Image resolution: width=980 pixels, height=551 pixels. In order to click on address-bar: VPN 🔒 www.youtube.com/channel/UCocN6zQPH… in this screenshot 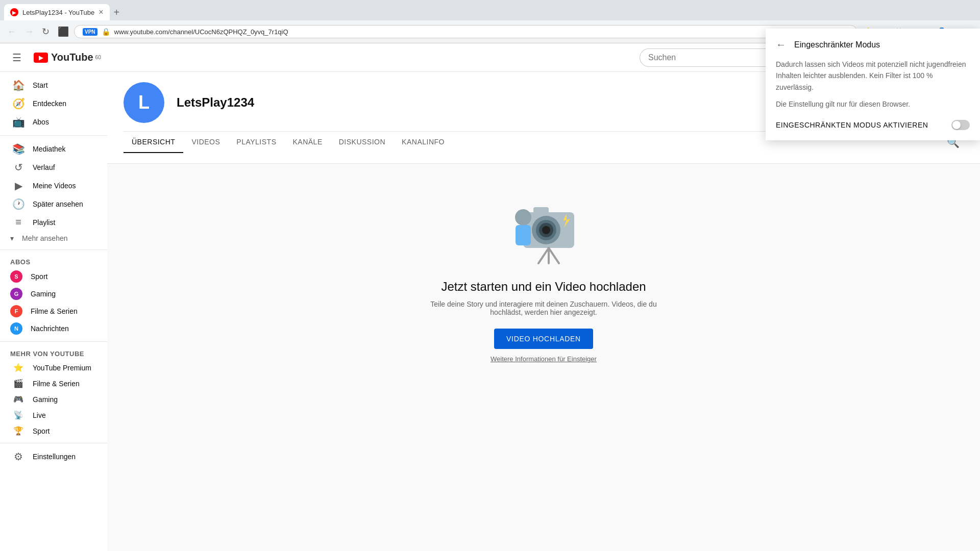, I will do `click(465, 32)`.